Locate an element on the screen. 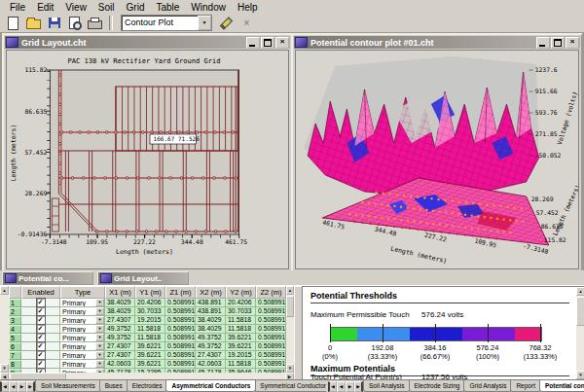  save-button is located at coordinates (55, 23).